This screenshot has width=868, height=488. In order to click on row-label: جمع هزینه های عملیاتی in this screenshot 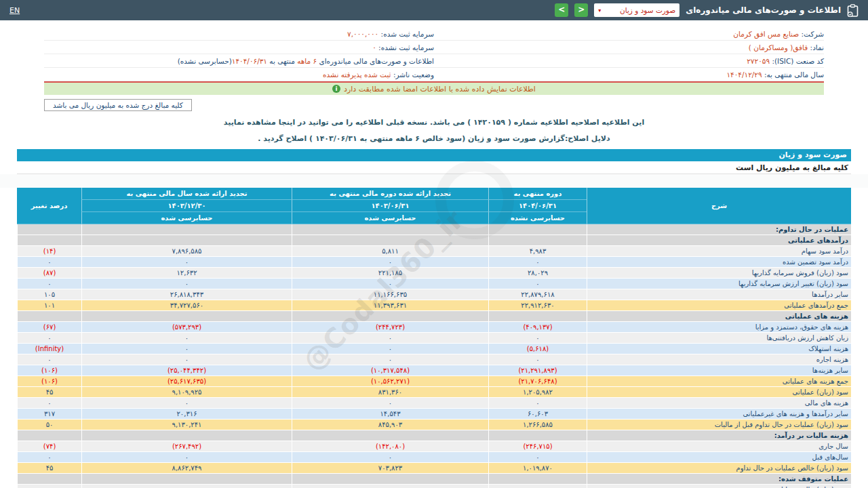, I will do `click(719, 382)`.